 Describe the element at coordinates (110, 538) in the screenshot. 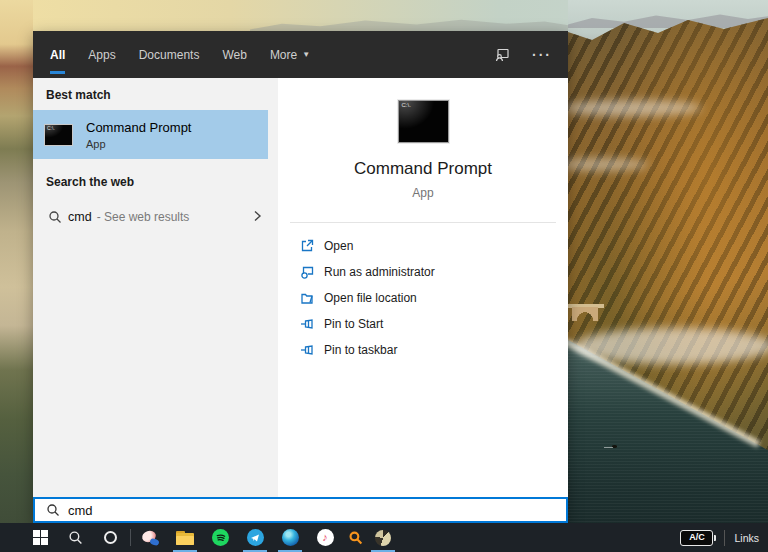

I see `cortana-icon` at that location.